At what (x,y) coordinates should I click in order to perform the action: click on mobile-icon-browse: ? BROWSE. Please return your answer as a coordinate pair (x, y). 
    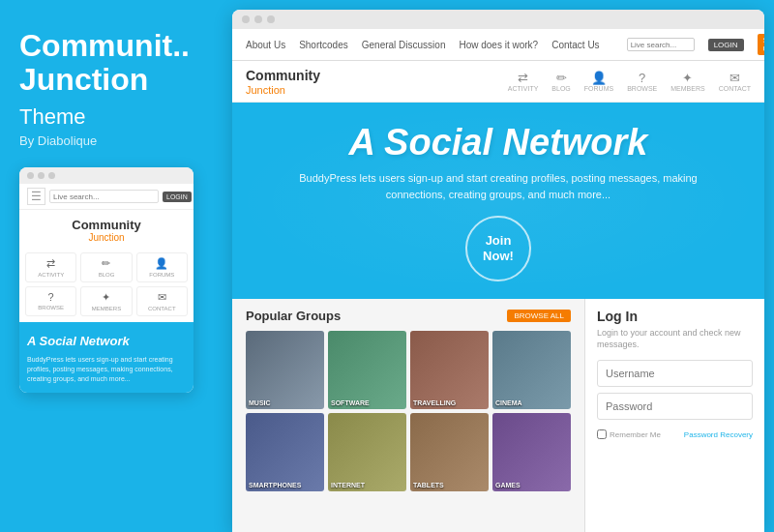
    Looking at the image, I should click on (50, 302).